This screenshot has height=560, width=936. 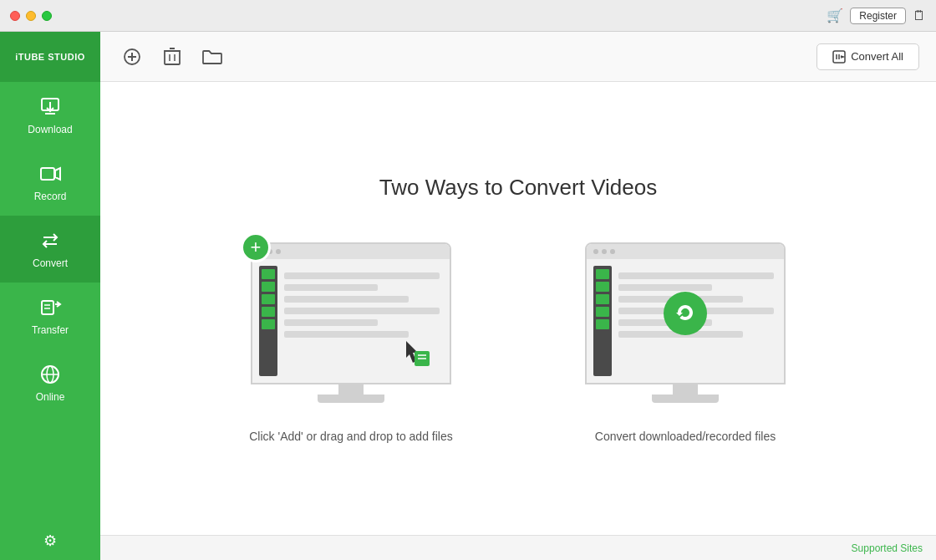 What do you see at coordinates (50, 130) in the screenshot?
I see `sidebar-download-label: Download` at bounding box center [50, 130].